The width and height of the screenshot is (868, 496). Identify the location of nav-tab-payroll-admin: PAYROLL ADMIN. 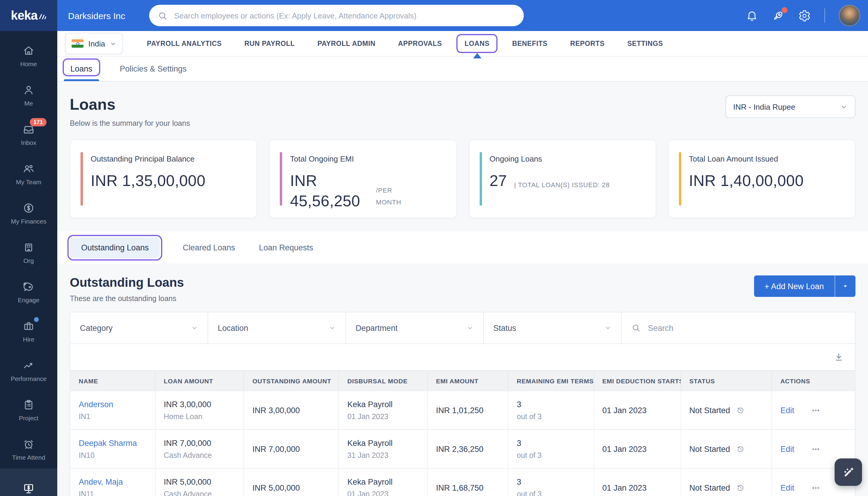
(346, 44).